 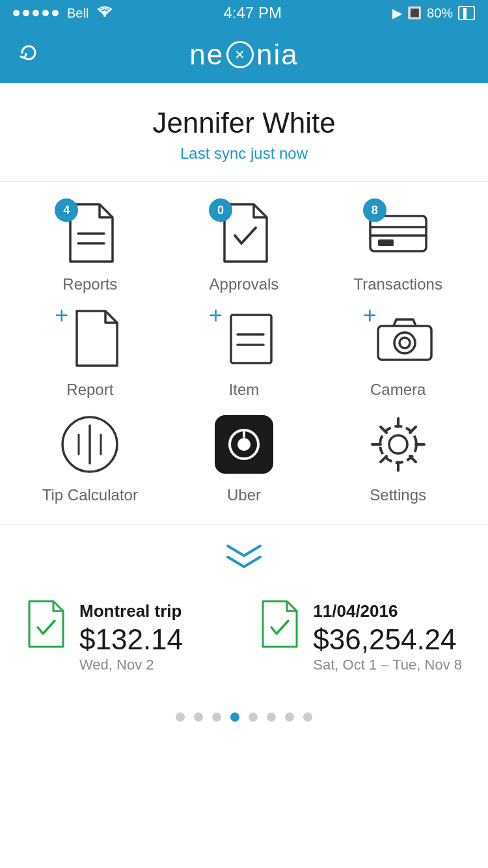 I want to click on tip-calculator-label: Tip Calculator, so click(x=90, y=495).